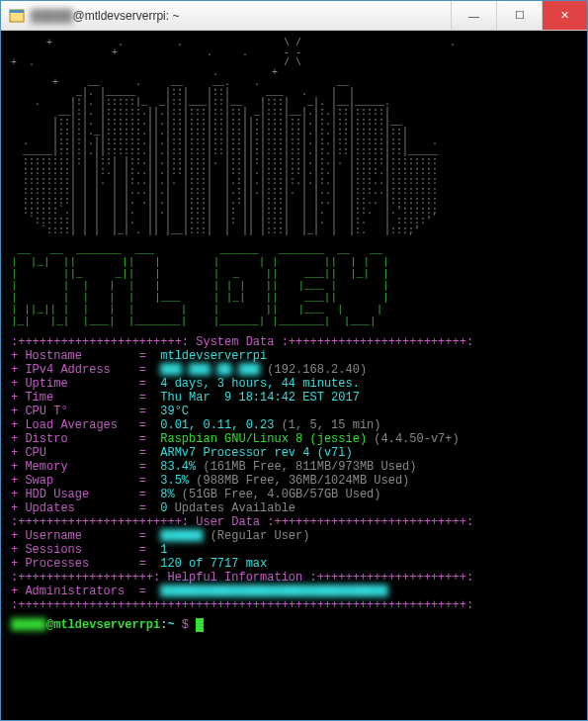 This screenshot has width=588, height=721. I want to click on app-icon, so click(17, 16).